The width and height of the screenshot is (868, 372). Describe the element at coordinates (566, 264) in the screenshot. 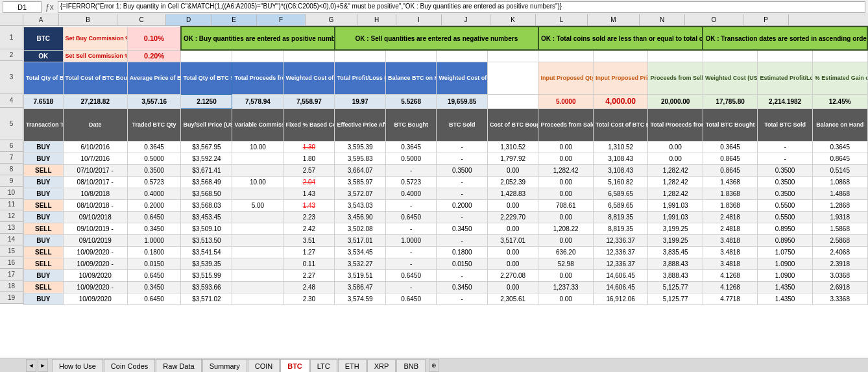

I see `cell-K16: 52.98` at that location.